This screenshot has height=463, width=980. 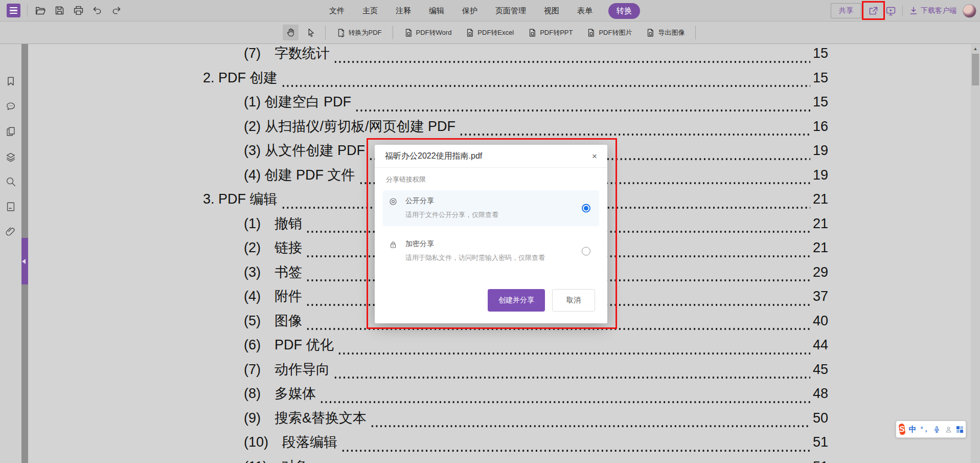 I want to click on toc-page-number: 15, so click(x=821, y=53).